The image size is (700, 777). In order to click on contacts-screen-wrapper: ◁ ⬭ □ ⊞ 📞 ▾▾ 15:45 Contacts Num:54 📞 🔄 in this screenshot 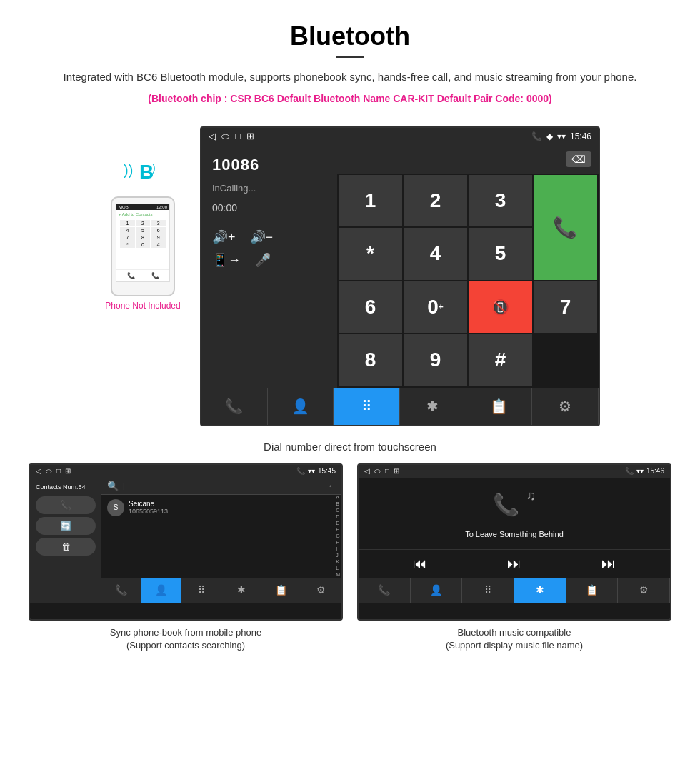, I will do `click(186, 558)`.